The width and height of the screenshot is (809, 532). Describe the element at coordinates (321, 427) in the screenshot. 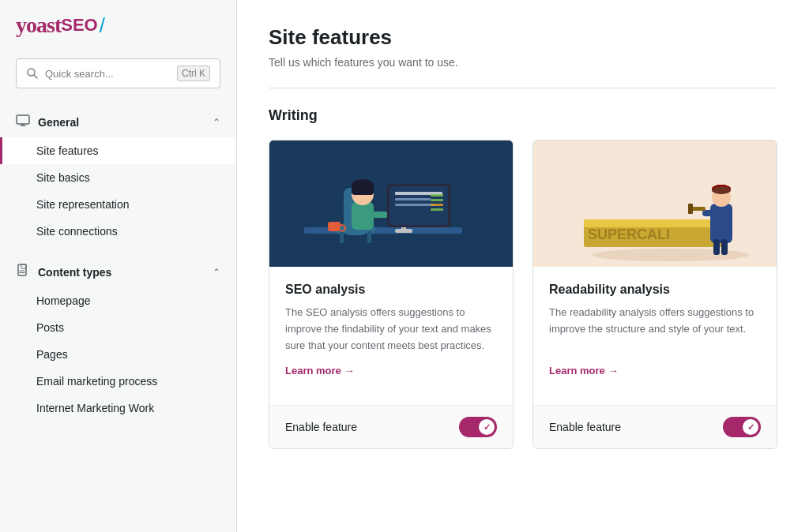

I see `seo-enable-label: Enable feature` at that location.